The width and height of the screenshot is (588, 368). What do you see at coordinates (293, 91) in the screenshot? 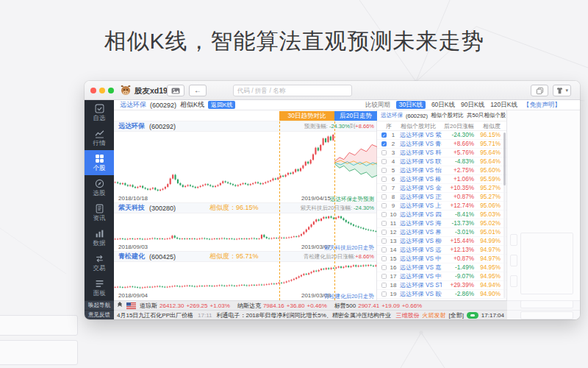
I see `search-input` at bounding box center [293, 91].